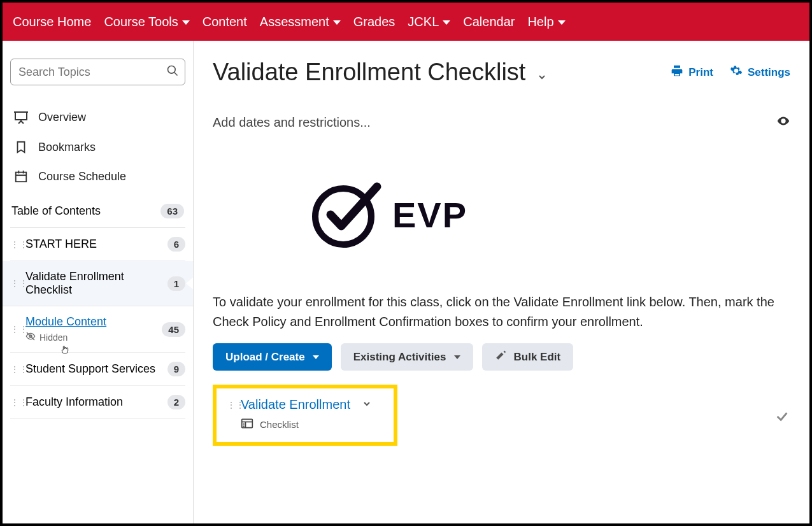 This screenshot has width=812, height=526. What do you see at coordinates (21, 117) in the screenshot?
I see `presentation-icon` at bounding box center [21, 117].